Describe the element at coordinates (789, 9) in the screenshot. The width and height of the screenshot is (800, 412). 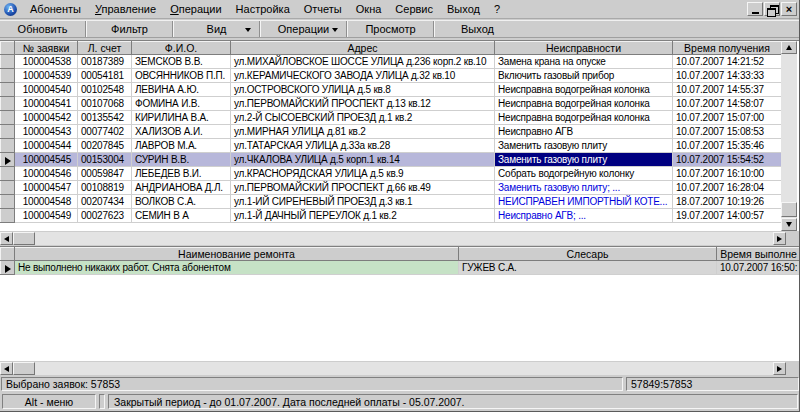
I see `close-icon: ×` at that location.